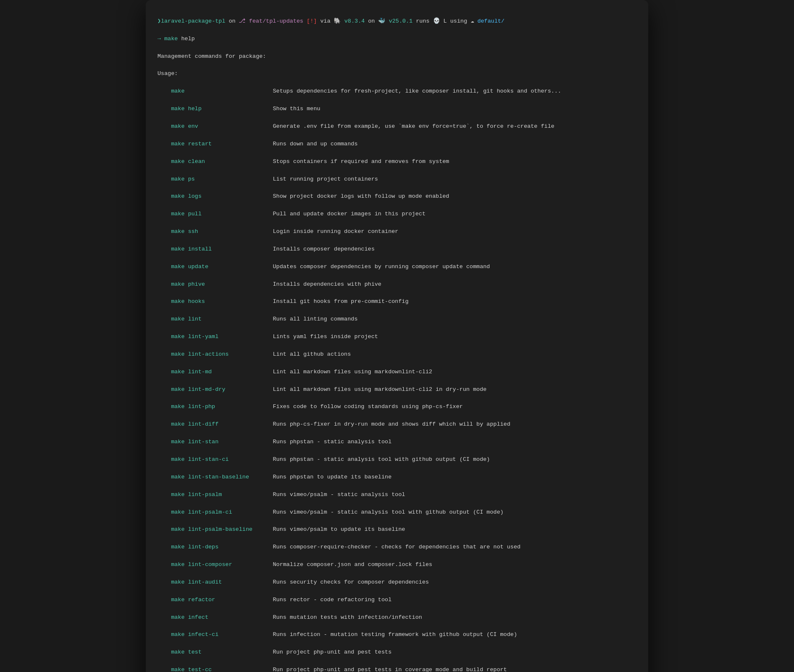  Describe the element at coordinates (397, 22) in the screenshot. I see `prompt-line: ❯laravel-package-tpl on ⎇ feat/tpl-updat…` at that location.